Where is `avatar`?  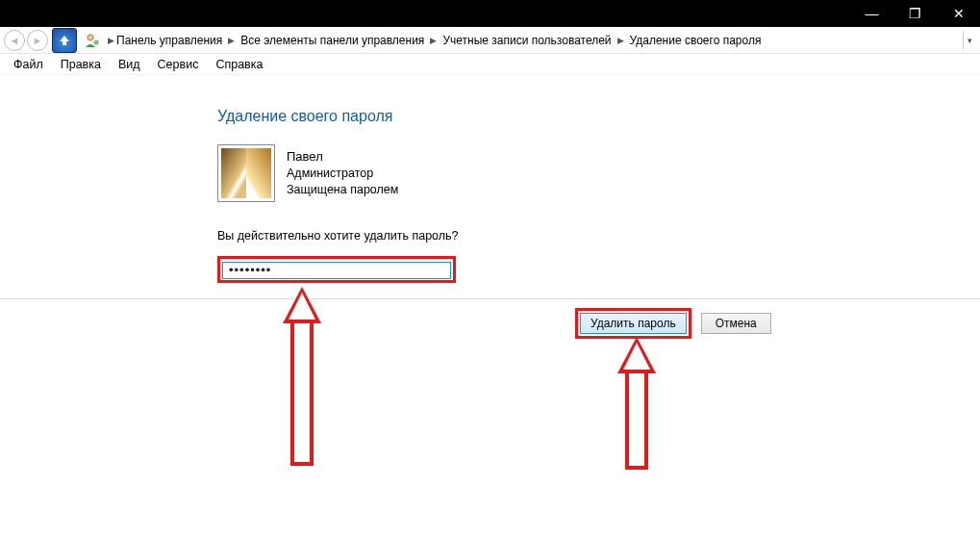
avatar is located at coordinates (246, 173).